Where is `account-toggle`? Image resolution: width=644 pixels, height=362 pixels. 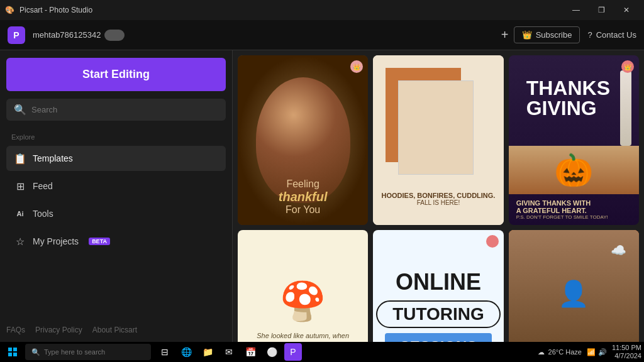
account-toggle is located at coordinates (114, 35).